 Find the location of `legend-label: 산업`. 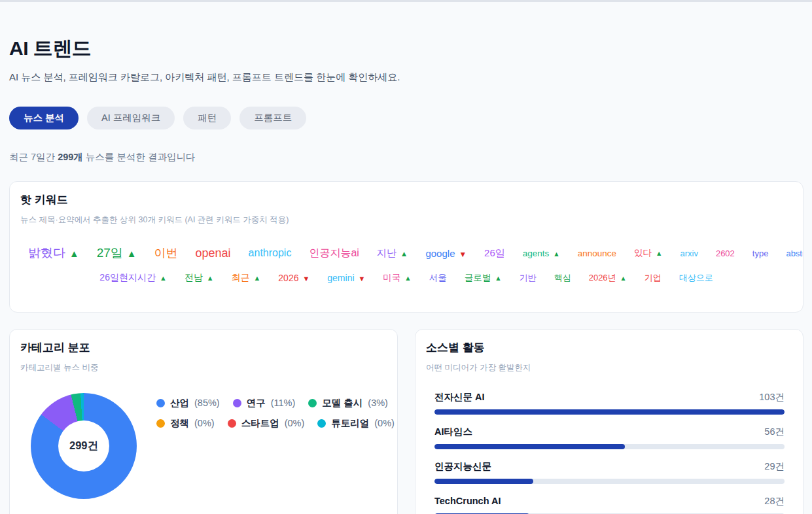

legend-label: 산업 is located at coordinates (179, 403).